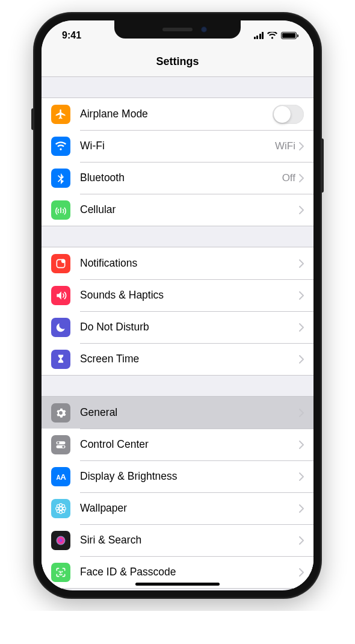 This screenshot has height=644, width=355. What do you see at coordinates (177, 29) in the screenshot?
I see `notch` at bounding box center [177, 29].